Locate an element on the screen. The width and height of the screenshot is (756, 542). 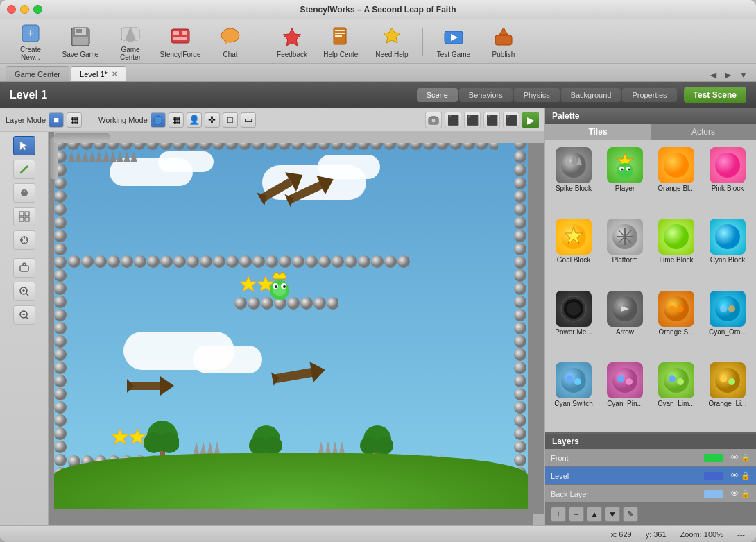
palette-tab-actors: Actors is located at coordinates (703, 132).